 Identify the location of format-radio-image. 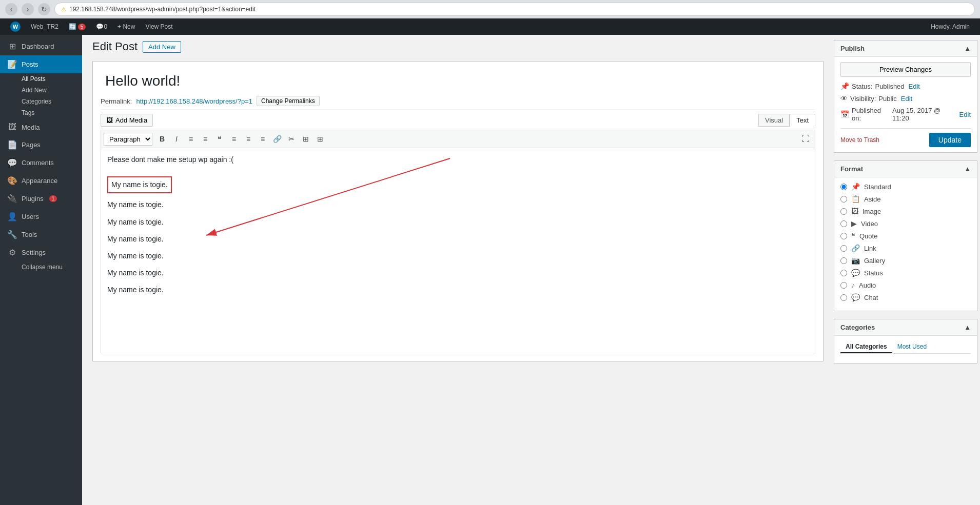
(844, 211).